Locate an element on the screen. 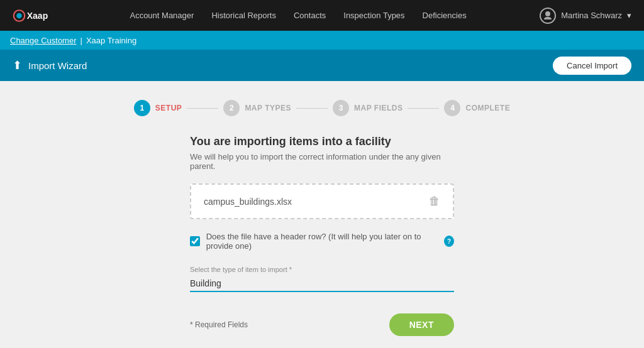 The height and width of the screenshot is (348, 644). logo-icon: Xaap is located at coordinates (35, 16).